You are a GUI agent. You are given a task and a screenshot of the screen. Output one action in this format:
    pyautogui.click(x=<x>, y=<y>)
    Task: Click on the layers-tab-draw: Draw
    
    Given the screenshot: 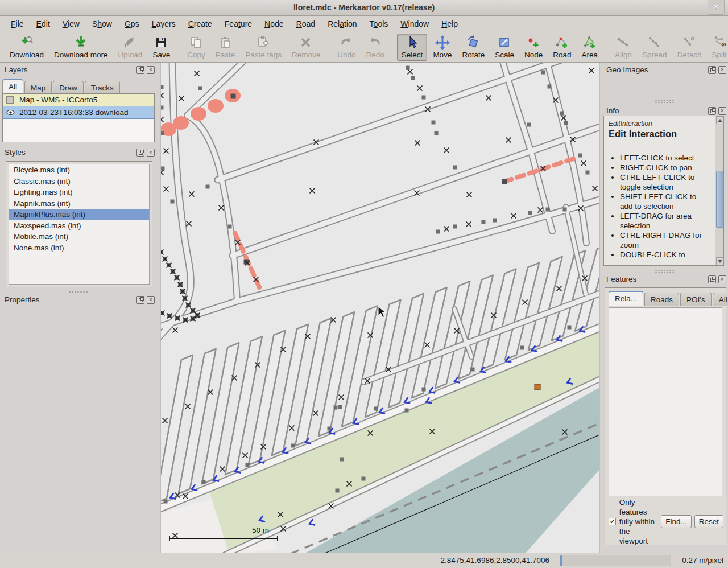 What is the action you would take?
    pyautogui.click(x=68, y=88)
    